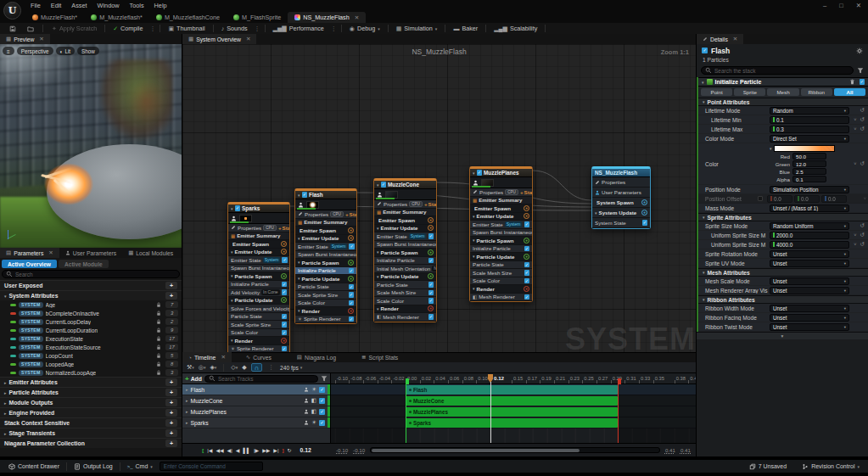 This screenshot has width=868, height=476. What do you see at coordinates (834, 199) in the screenshot?
I see `vector-component-input: 0.0` at bounding box center [834, 199].